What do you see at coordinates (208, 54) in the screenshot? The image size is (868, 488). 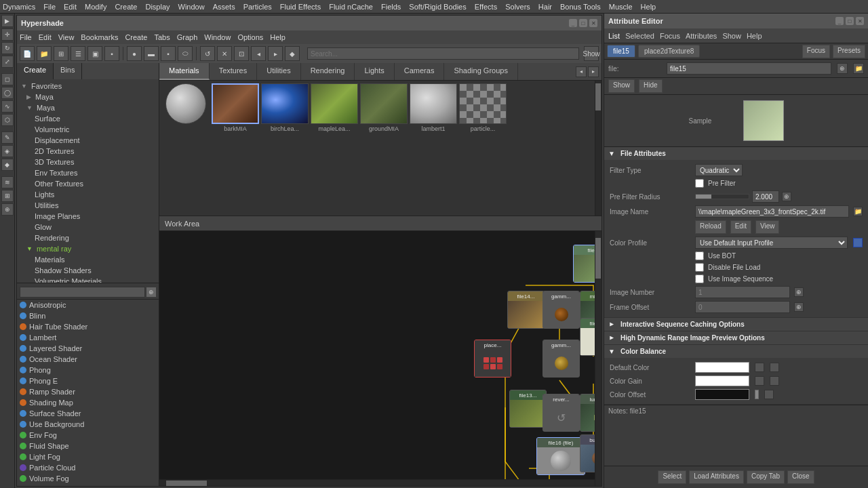 I see `tb-reload: ↺` at bounding box center [208, 54].